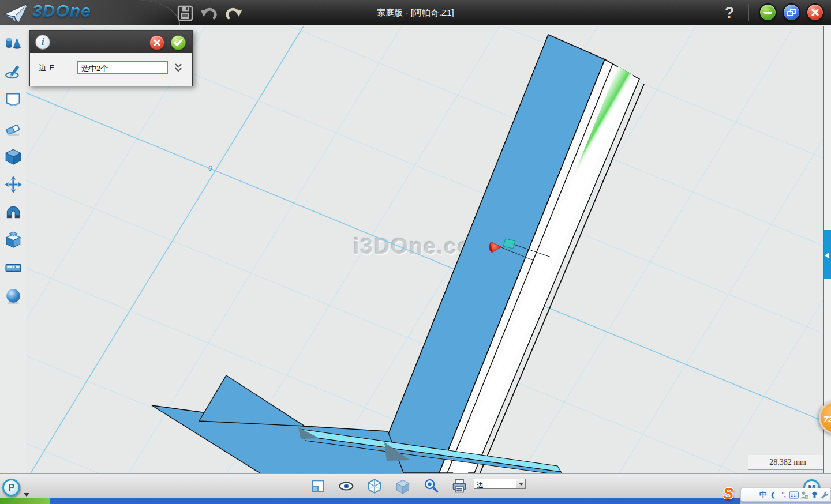 The image size is (831, 504). I want to click on ime-settings-button, so click(824, 495).